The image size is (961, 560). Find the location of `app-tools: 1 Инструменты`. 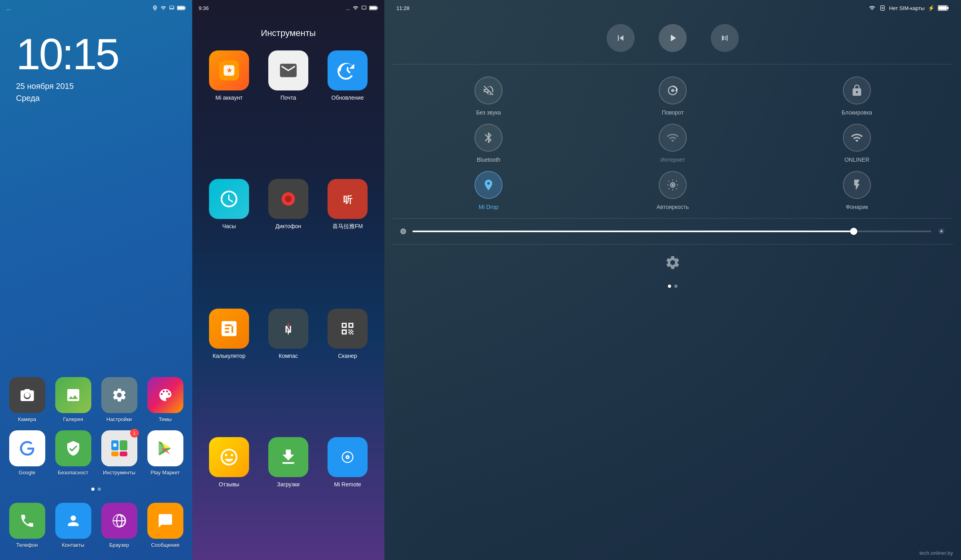

app-tools: 1 Инструменты is located at coordinates (119, 453).